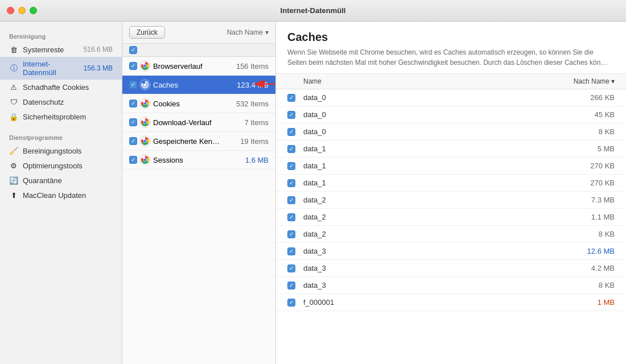  Describe the element at coordinates (68, 196) in the screenshot. I see `sidebar-label-macclean-updaten: MacClean Updaten` at that location.